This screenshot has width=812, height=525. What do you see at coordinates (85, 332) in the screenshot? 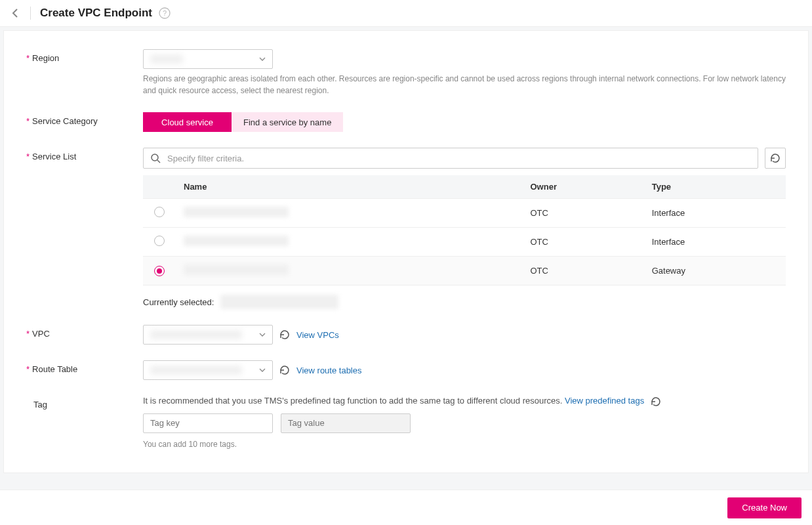
I see `label-vpc: *VPC` at bounding box center [85, 332].